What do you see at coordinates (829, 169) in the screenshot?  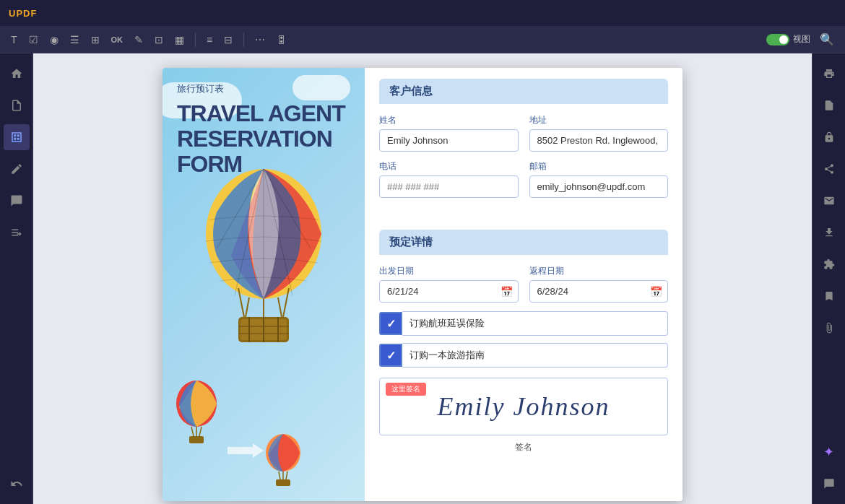 I see `right-share-icon` at bounding box center [829, 169].